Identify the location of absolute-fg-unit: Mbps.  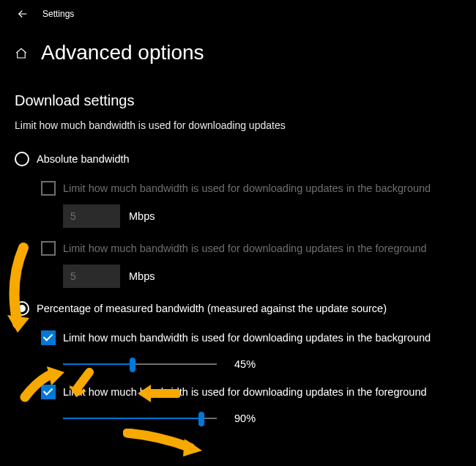
(142, 276).